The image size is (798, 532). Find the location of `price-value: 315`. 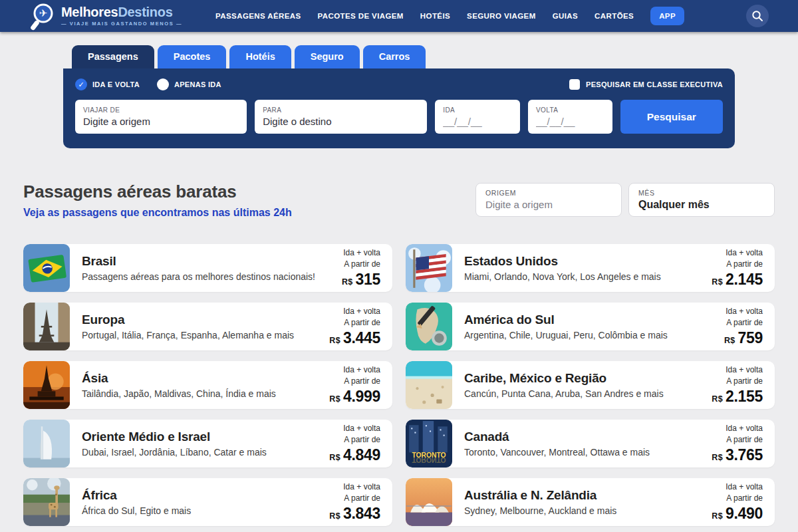

price-value: 315 is located at coordinates (368, 279).